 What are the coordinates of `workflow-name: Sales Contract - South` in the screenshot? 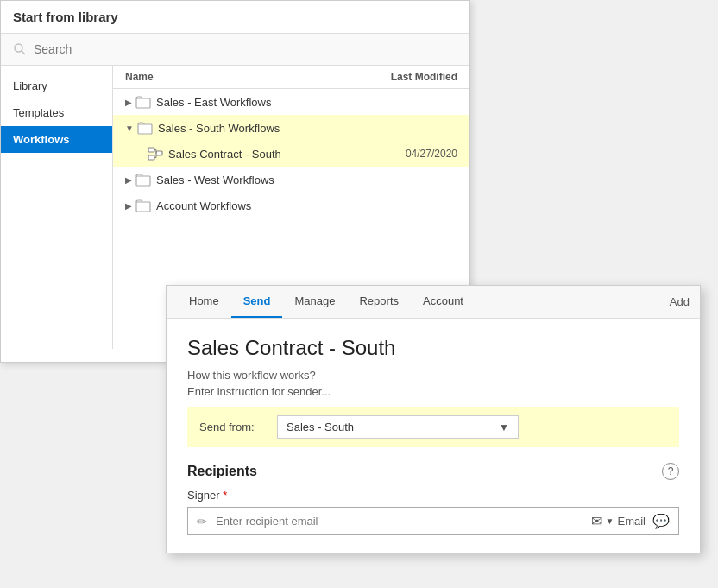 It's located at (287, 154).